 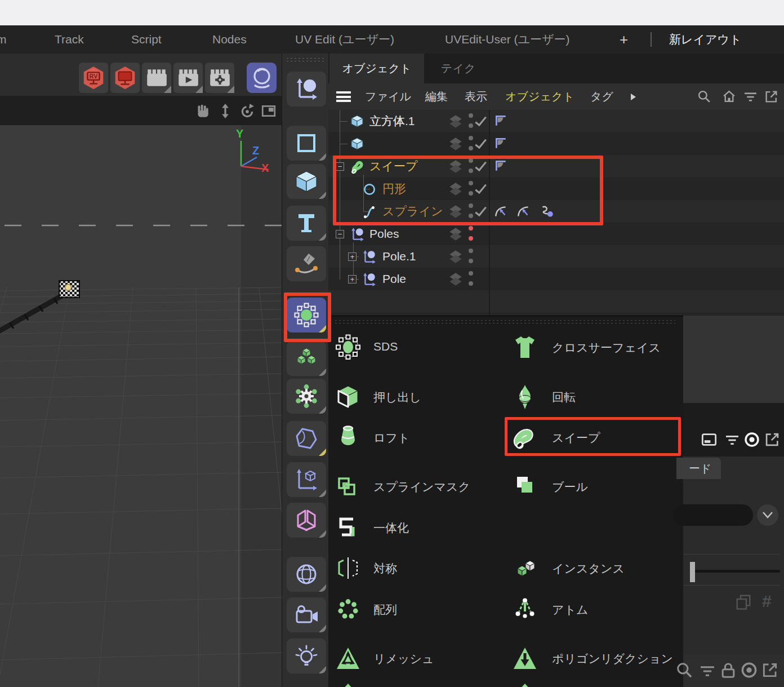 What do you see at coordinates (422, 487) in the screenshot?
I see `menu-item-spline-mask: スプラインマスク` at bounding box center [422, 487].